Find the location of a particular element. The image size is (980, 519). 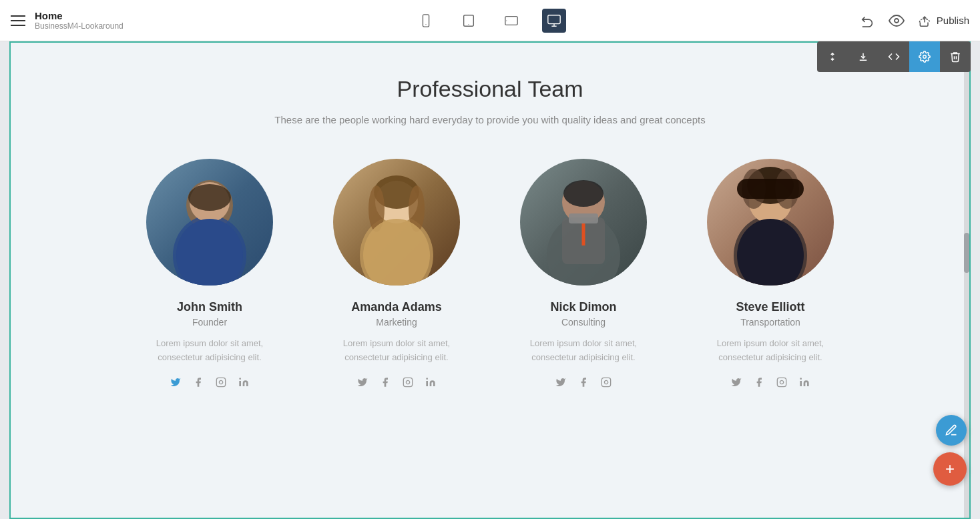

section-toolbar is located at coordinates (894, 57).